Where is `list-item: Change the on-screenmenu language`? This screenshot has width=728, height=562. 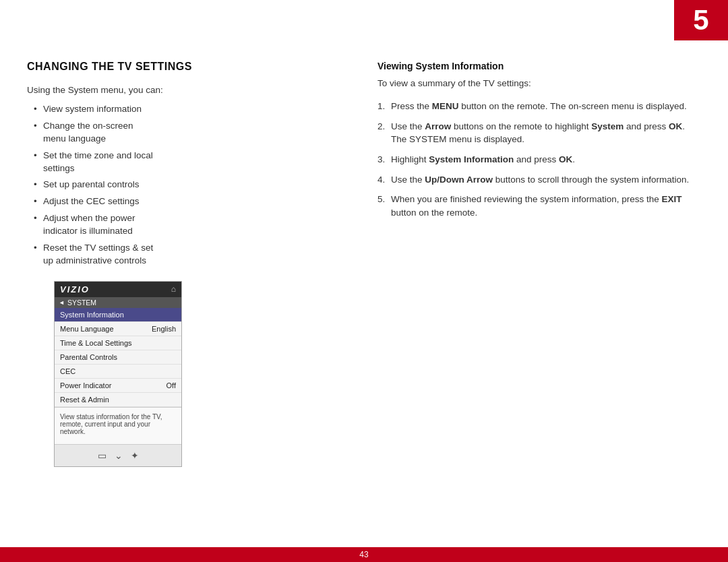
list-item: Change the on-screenmenu language is located at coordinates (192, 133).